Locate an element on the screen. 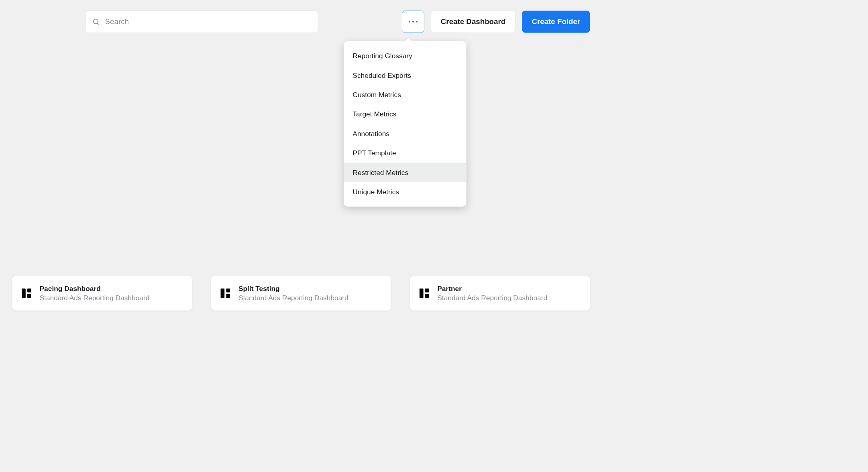  more-options-button is located at coordinates (413, 22).